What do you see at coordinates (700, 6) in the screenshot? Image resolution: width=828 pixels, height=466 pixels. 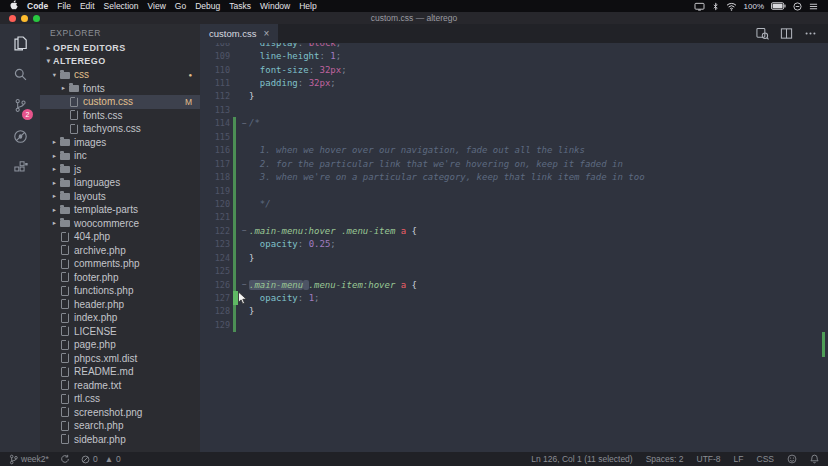 I see `display-icon` at bounding box center [700, 6].